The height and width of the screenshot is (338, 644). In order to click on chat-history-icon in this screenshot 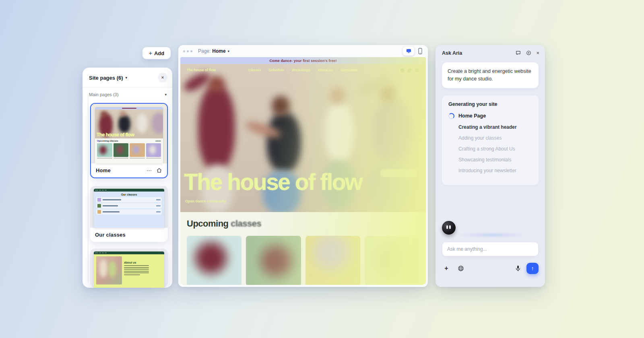, I will do `click(518, 53)`.